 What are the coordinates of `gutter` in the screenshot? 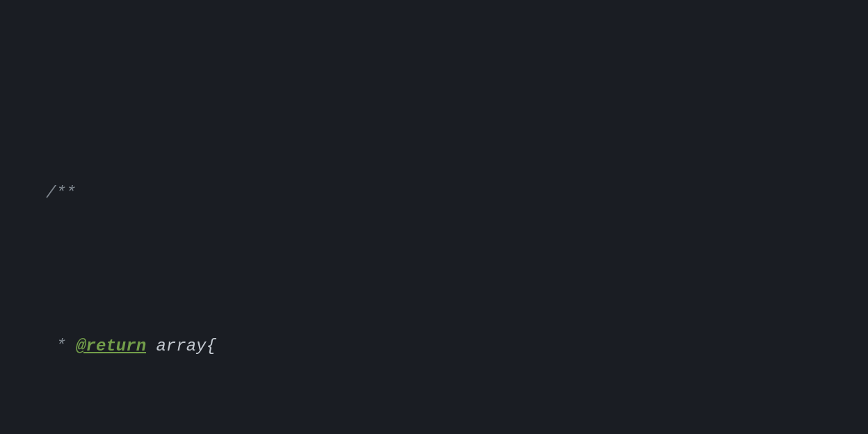 It's located at (4, 217).